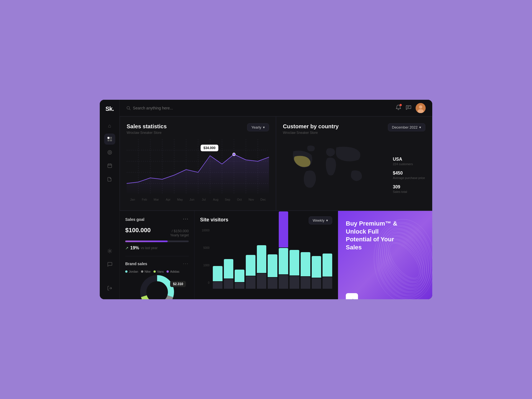 The image size is (532, 399). What do you see at coordinates (127, 248) in the screenshot?
I see `growth-arrow-icon: ↗` at bounding box center [127, 248].